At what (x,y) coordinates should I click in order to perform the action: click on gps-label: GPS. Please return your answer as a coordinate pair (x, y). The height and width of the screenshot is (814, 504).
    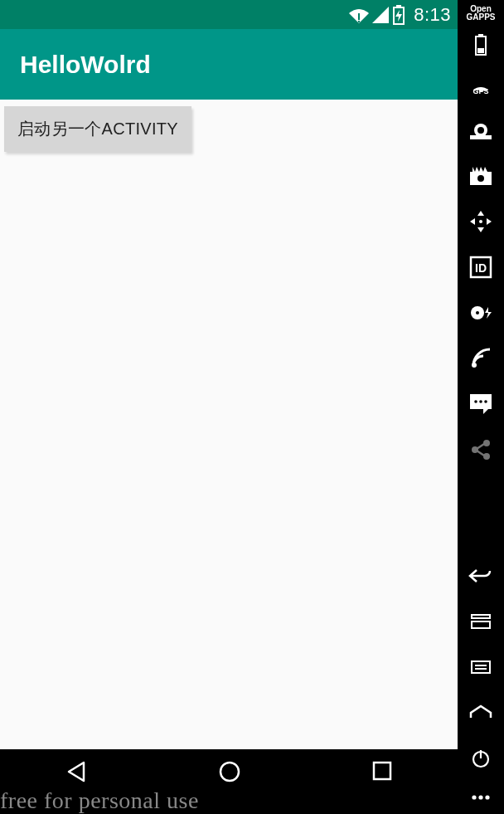
    Looking at the image, I should click on (481, 91).